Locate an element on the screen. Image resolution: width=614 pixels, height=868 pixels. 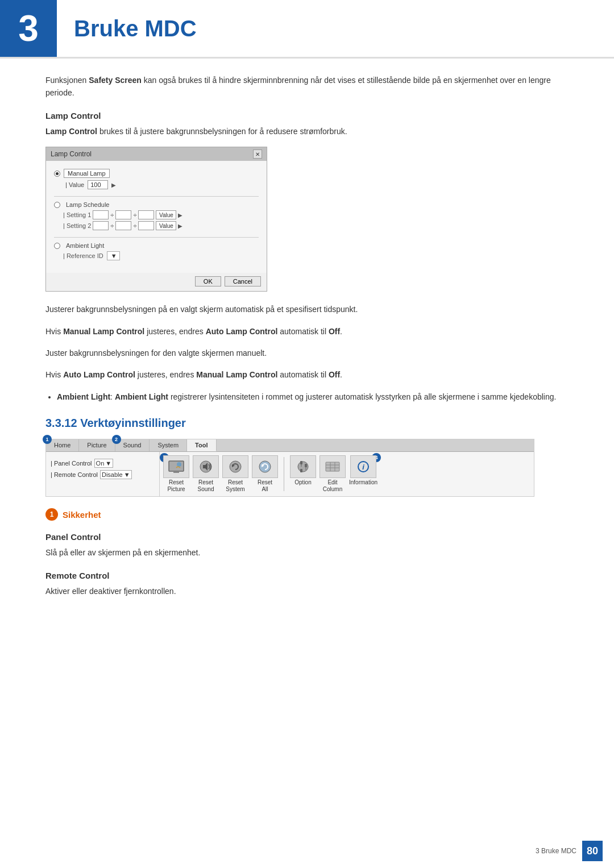
tool-tabs: 1 Home Picture 2 Sound System Tool is located at coordinates (290, 446).